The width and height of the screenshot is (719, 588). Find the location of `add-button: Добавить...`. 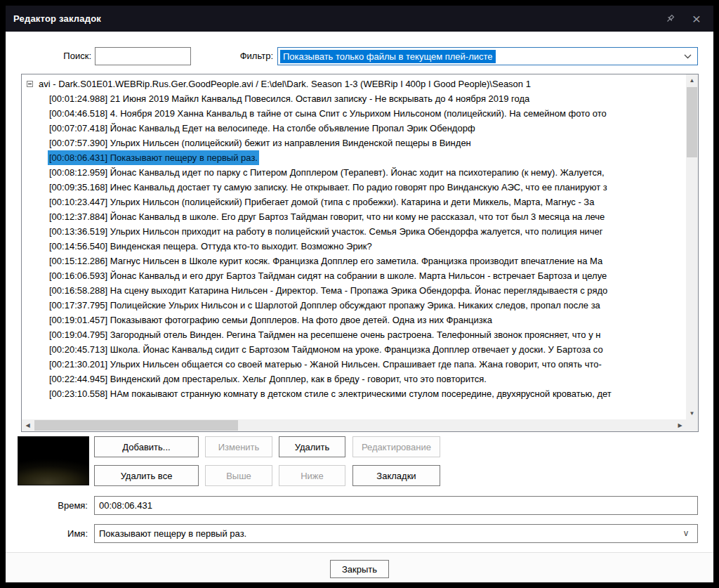

add-button: Добавить... is located at coordinates (146, 447).